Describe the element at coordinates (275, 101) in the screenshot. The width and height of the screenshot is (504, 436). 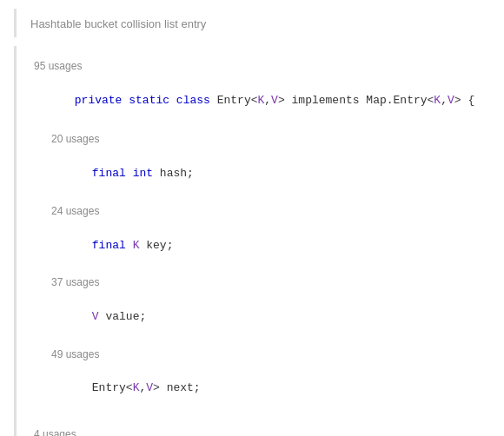
I see `type-V: V` at that location.